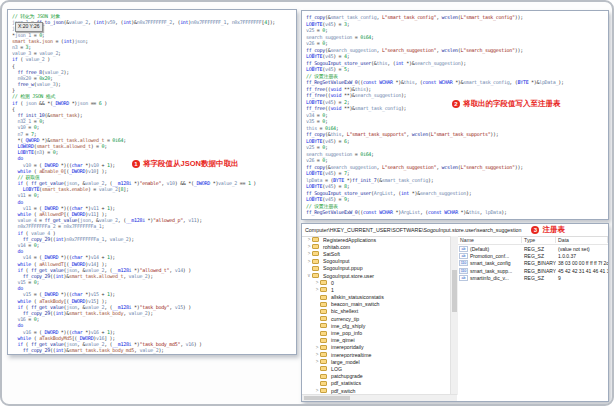 The width and height of the screenshot is (614, 406). What do you see at coordinates (346, 383) in the screenshot?
I see `tree-item-label: pdf_statistics` at bounding box center [346, 383].